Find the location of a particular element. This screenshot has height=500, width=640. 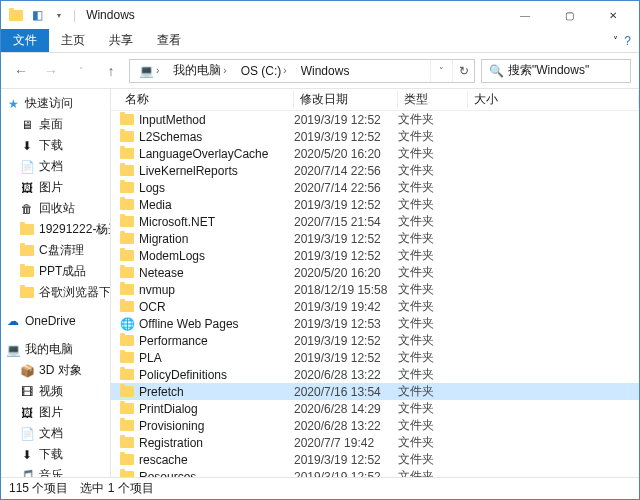

nav-item-icon: 📦 is located at coordinates (27, 371).